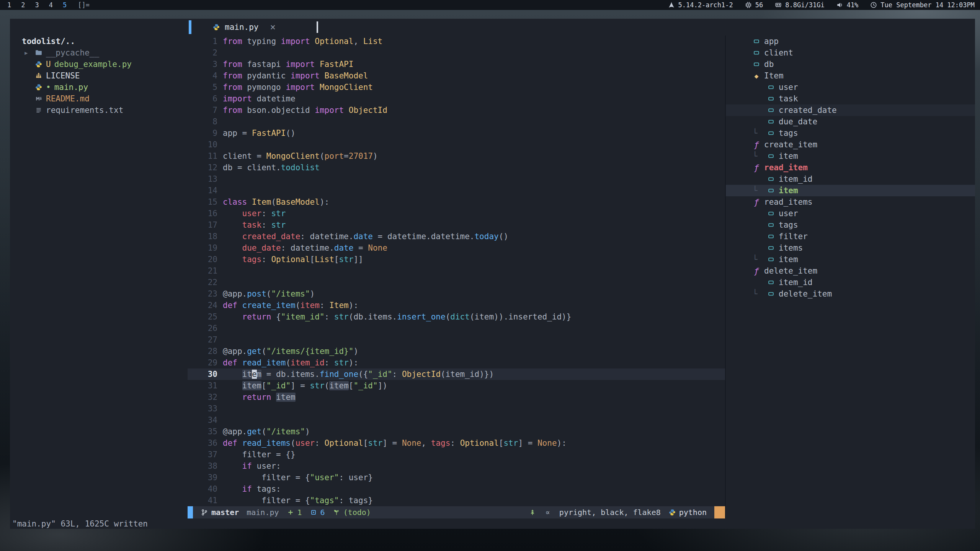 This screenshot has width=980, height=551. Describe the element at coordinates (205, 397) in the screenshot. I see `line-number: 32` at that location.